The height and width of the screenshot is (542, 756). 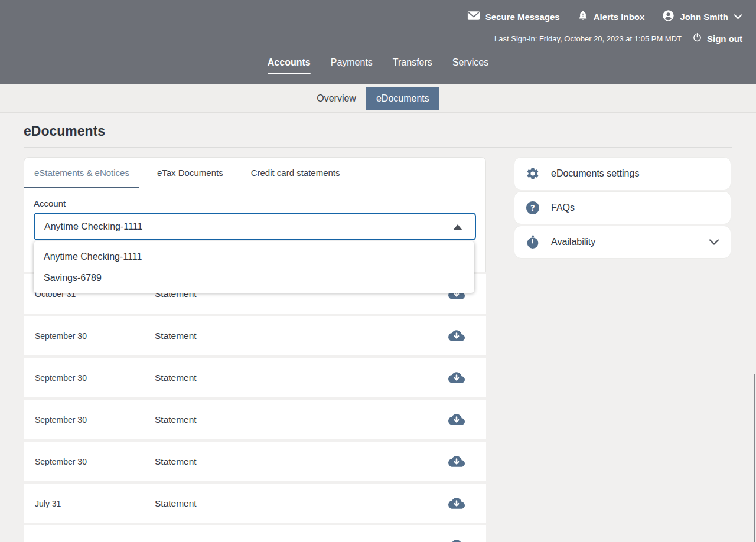 What do you see at coordinates (378, 136) in the screenshot?
I see `page-head: eDocuments` at bounding box center [378, 136].